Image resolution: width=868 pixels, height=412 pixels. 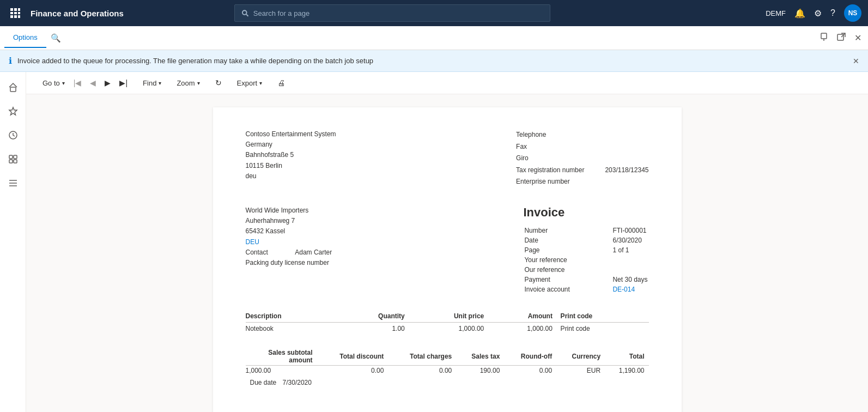 I want to click on find-group: Find ▾, so click(x=152, y=83).